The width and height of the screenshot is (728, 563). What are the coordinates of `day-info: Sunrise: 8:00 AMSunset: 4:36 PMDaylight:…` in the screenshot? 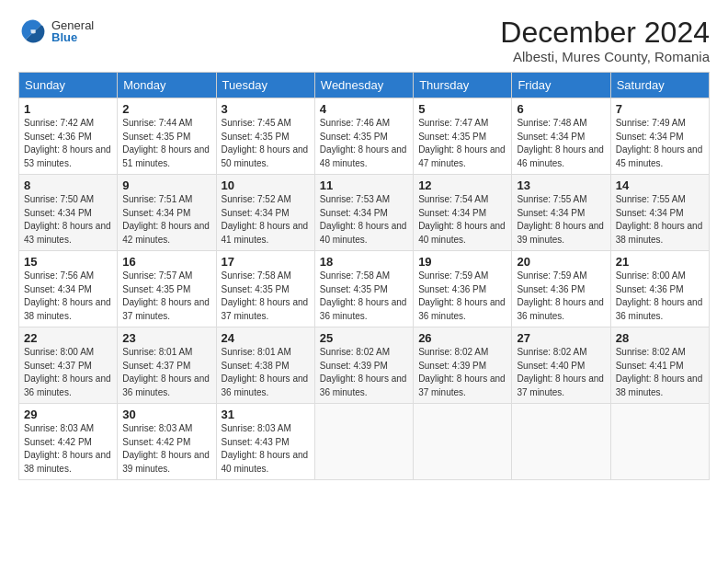 It's located at (660, 296).